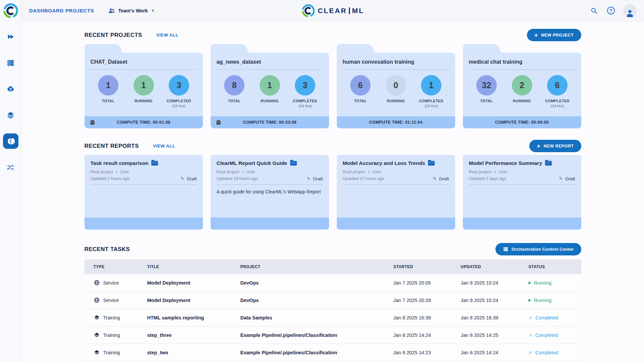 Image resolution: width=644 pixels, height=362 pixels. What do you see at coordinates (487, 101) in the screenshot?
I see `total-label: TOTAL` at bounding box center [487, 101].